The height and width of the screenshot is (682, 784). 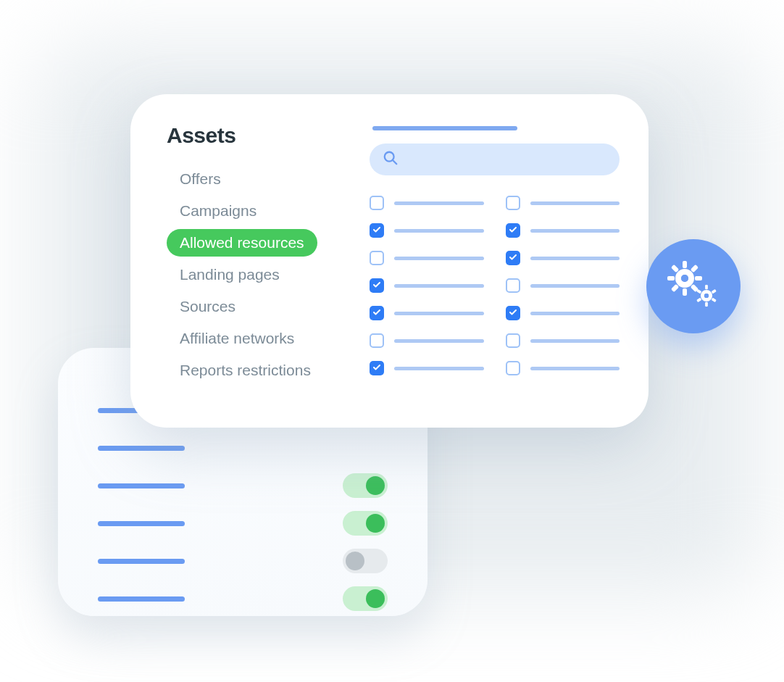 I want to click on search-icon, so click(x=391, y=159).